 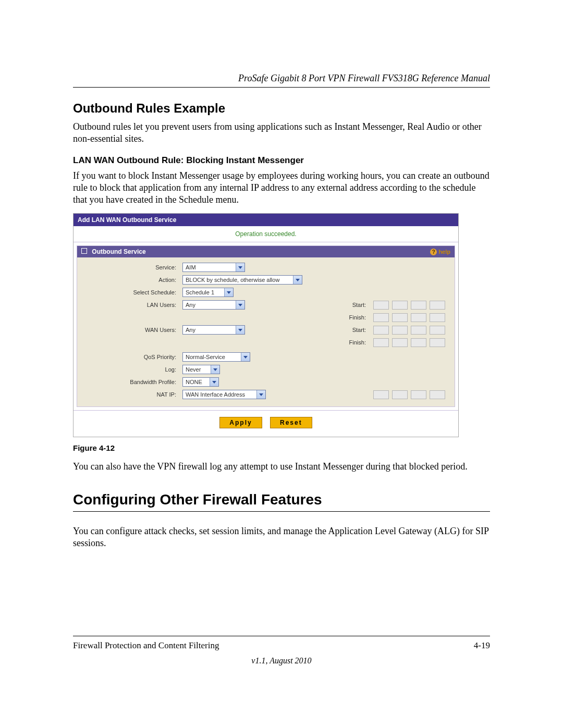 I want to click on help-label: help, so click(x=444, y=252).